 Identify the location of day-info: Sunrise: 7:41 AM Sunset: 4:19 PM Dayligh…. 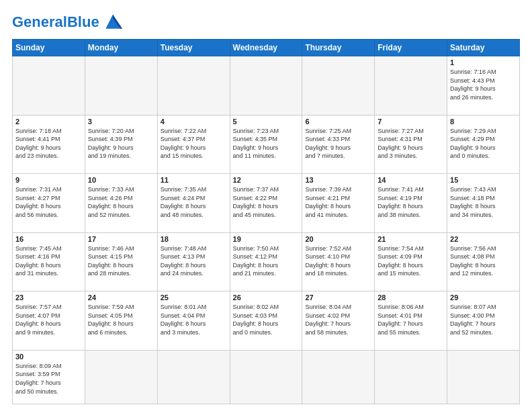
(411, 202).